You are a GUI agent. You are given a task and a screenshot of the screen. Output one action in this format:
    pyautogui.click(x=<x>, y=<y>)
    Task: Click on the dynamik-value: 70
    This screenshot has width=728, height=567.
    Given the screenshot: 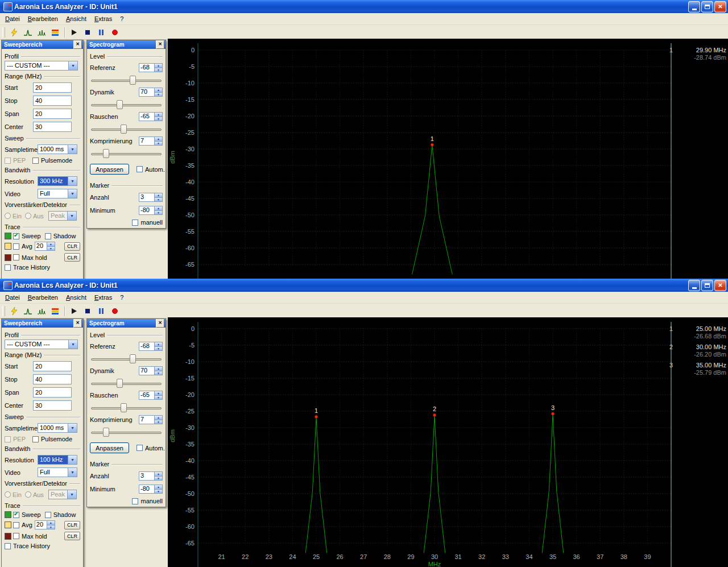 What is the action you would take?
    pyautogui.click(x=147, y=92)
    